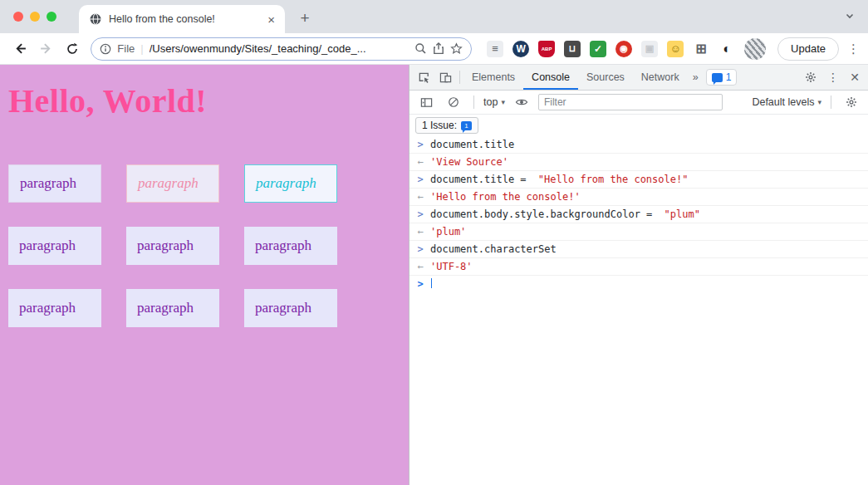 The height and width of the screenshot is (485, 868). I want to click on tab-search-chevron-icon, so click(850, 16).